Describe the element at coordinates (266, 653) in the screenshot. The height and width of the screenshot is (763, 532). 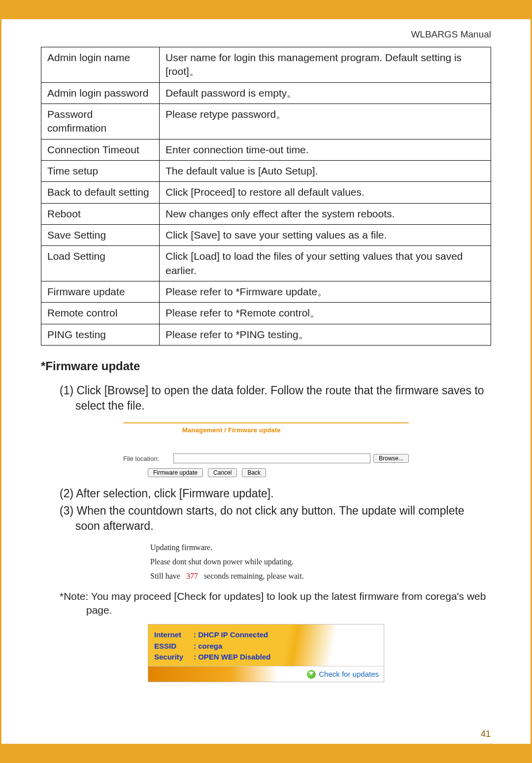
I see `status-banner: Internet: DHCP IP Connected ESSID: coreg…` at that location.